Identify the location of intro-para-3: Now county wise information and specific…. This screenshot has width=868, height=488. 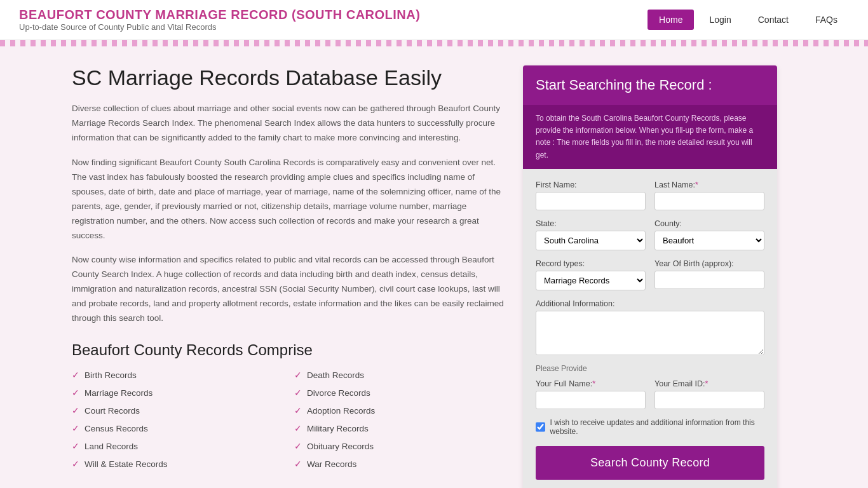
(288, 290).